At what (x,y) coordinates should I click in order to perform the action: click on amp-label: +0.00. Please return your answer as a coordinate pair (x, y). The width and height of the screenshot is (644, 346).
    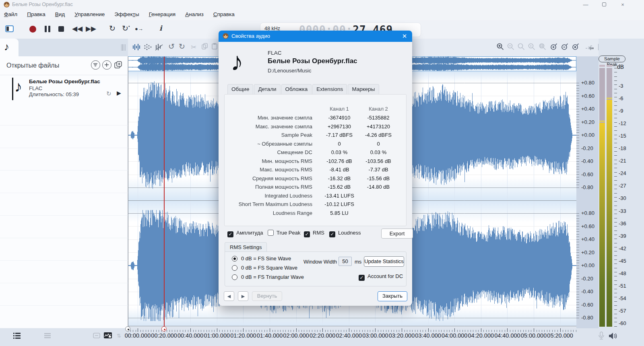
    Looking at the image, I should click on (590, 135).